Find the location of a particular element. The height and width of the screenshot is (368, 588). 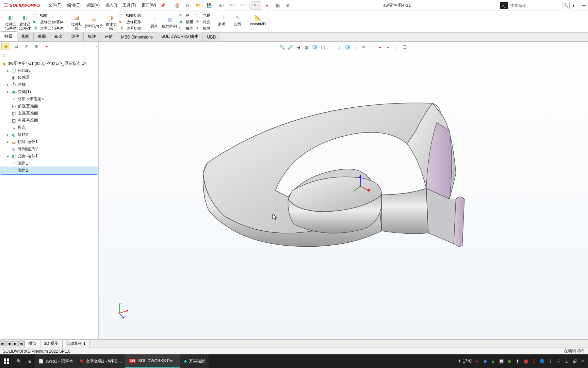

menu-window: 窗口(W) is located at coordinates (149, 5).